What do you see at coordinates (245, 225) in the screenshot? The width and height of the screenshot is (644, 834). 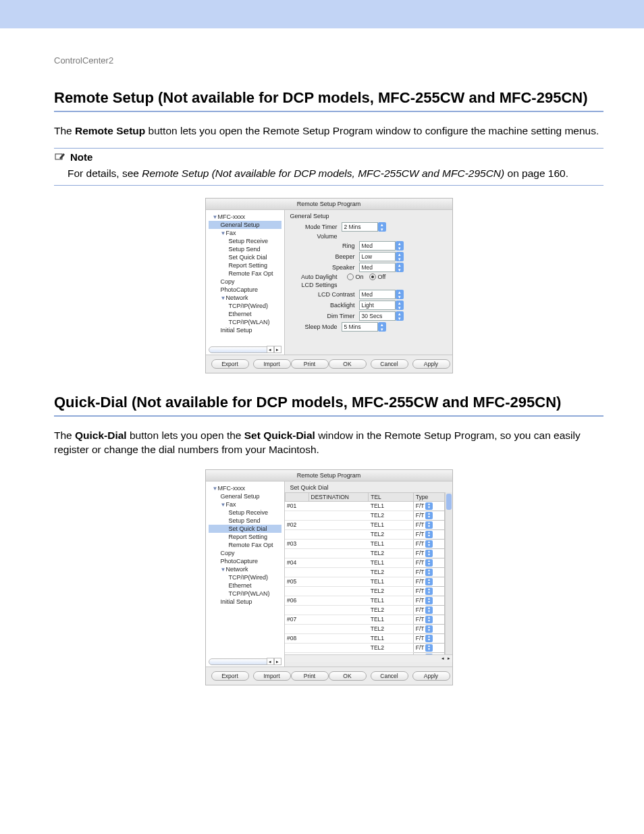 I see `tree-item-general: General Setup` at bounding box center [245, 225].